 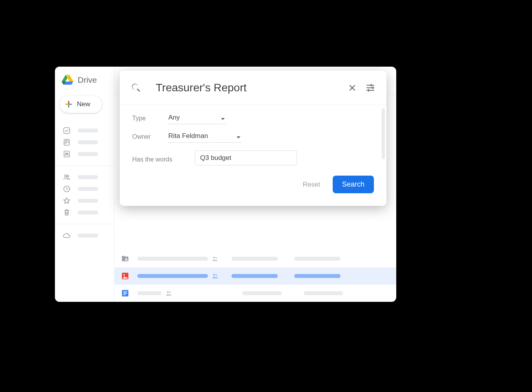 I want to click on check-square-icon, so click(x=67, y=131).